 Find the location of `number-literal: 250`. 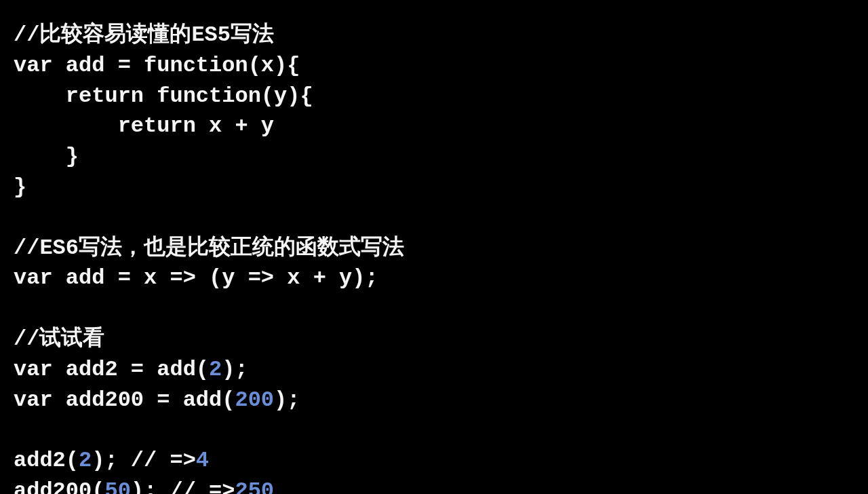

number-literal: 250 is located at coordinates (254, 486).